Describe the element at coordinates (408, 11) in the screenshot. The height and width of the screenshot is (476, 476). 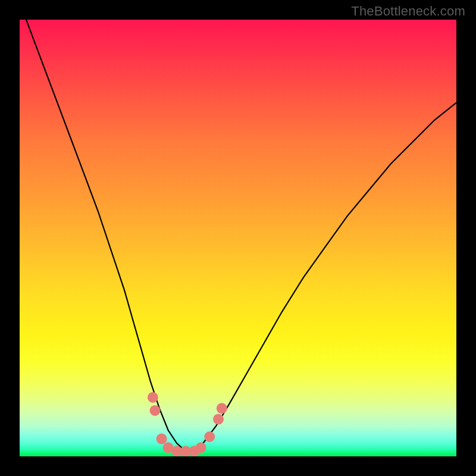
I see `watermark-text: TheBottleneck.com` at that location.